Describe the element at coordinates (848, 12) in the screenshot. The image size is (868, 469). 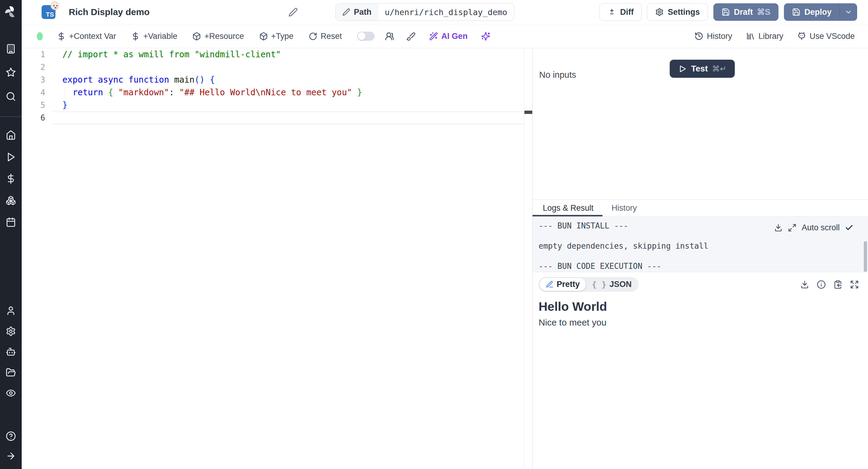
I see `deploy-dropdown-chevron` at that location.